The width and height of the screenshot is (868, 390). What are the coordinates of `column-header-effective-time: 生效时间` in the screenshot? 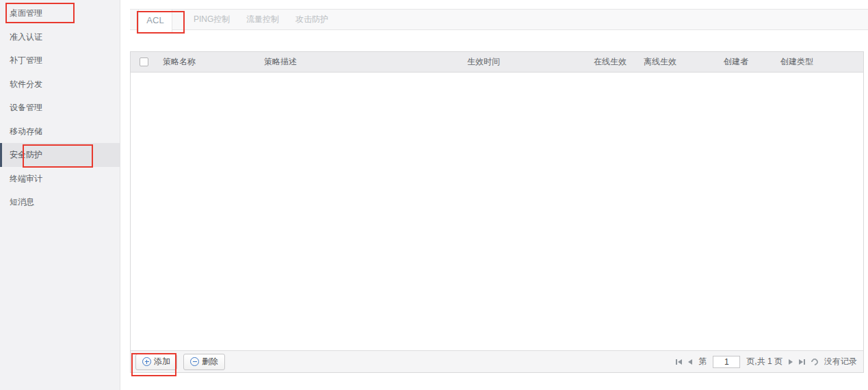 It's located at (484, 62).